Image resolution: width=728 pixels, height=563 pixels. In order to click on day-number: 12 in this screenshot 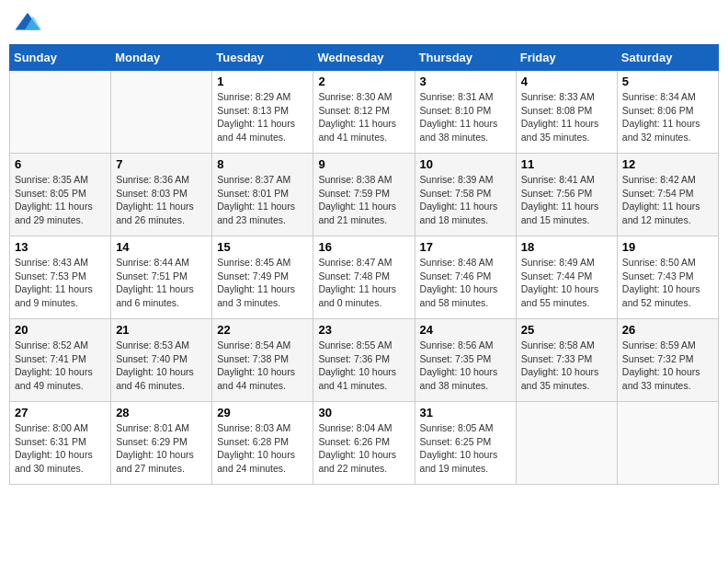, I will do `click(667, 164)`.